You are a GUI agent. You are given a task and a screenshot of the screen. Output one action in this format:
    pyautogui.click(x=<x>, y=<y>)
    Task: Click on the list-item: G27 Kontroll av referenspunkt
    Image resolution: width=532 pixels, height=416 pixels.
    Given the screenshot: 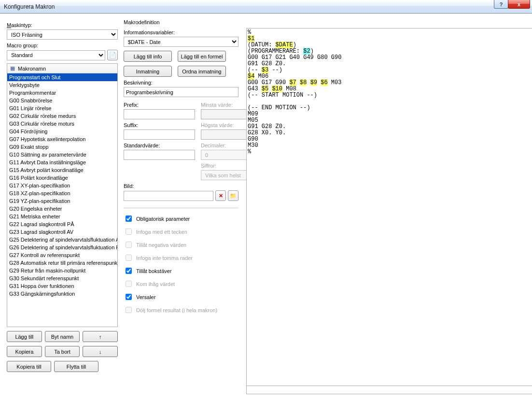 What is the action you would take?
    pyautogui.click(x=62, y=255)
    